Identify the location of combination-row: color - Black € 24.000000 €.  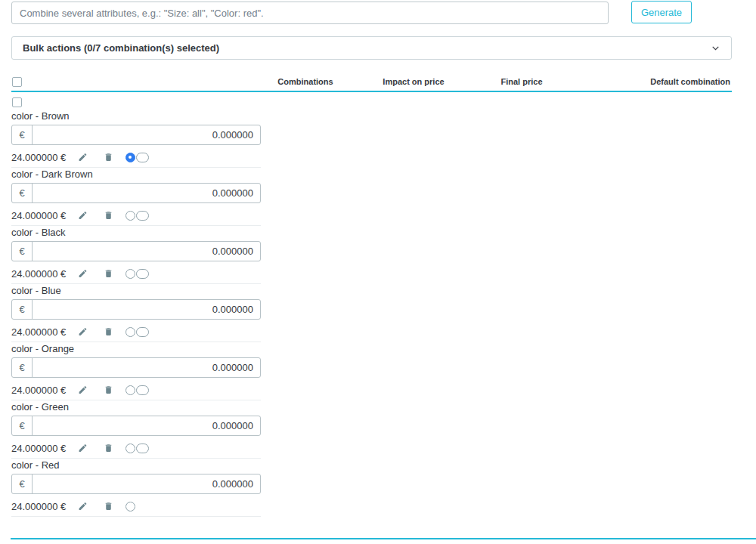
(136, 255).